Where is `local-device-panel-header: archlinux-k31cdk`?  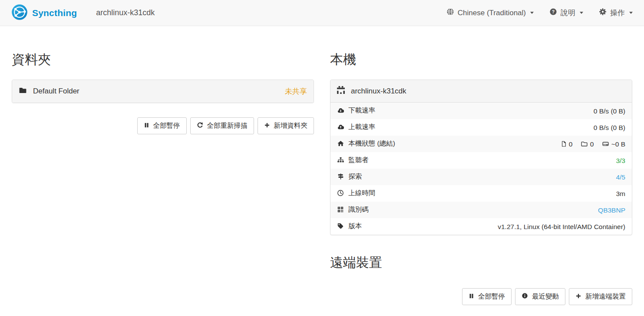
local-device-panel-header: archlinux-k31cdk is located at coordinates (481, 91).